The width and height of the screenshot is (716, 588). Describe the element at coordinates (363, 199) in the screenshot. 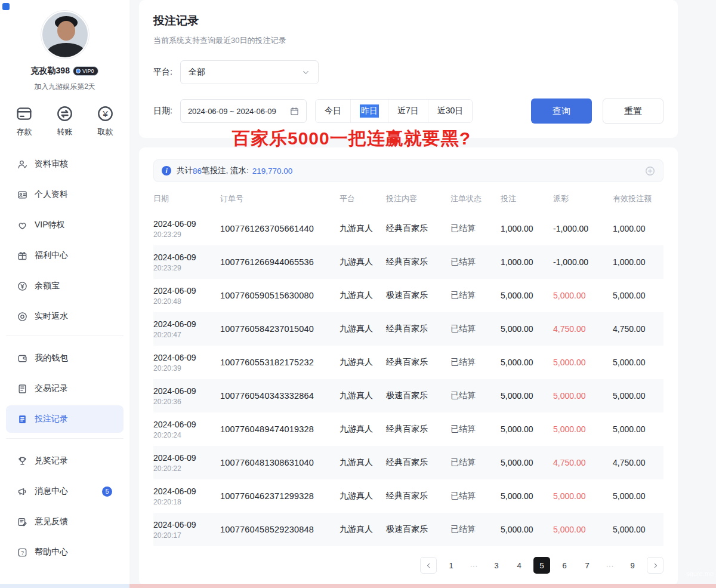

I see `column-header: 平台` at that location.